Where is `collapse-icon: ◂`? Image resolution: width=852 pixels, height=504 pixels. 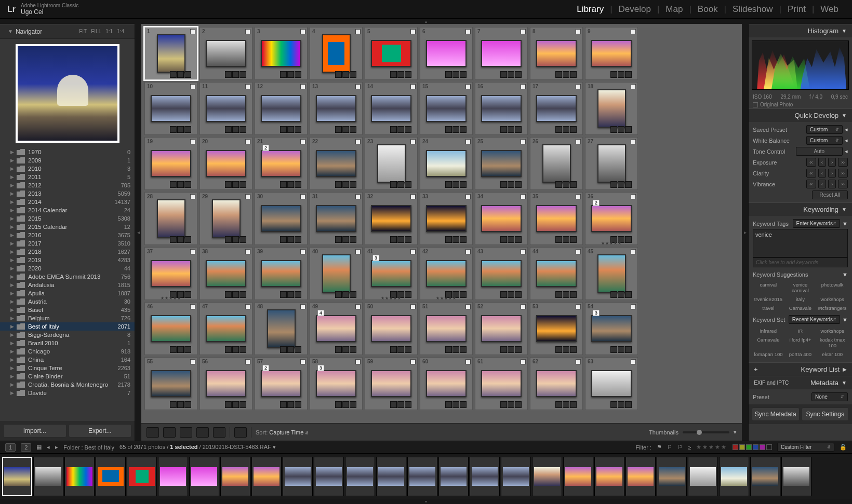
collapse-icon: ◂ is located at coordinates (846, 140).